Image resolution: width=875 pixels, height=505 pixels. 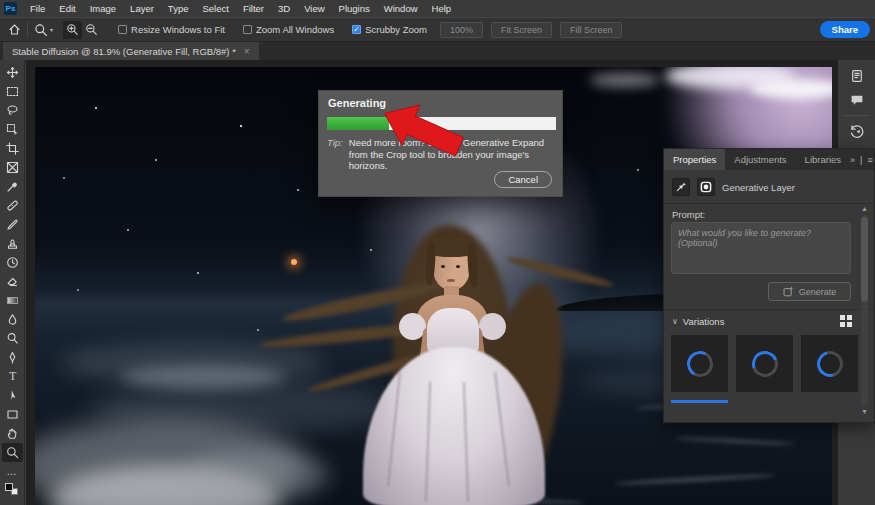 I want to click on panel-menu-icon: ≡, so click(x=870, y=160).